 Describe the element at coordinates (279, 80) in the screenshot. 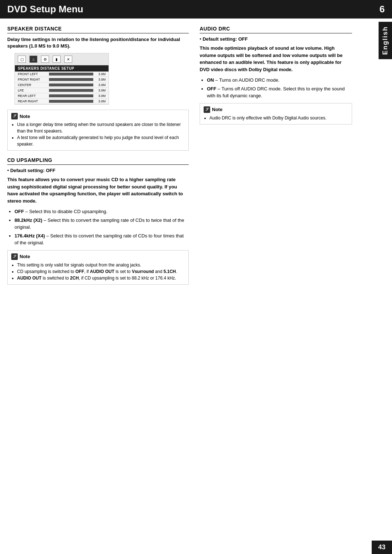

I see `audio-drc-bullet-on: ON – Turns on AUDIO DRC mode.` at that location.